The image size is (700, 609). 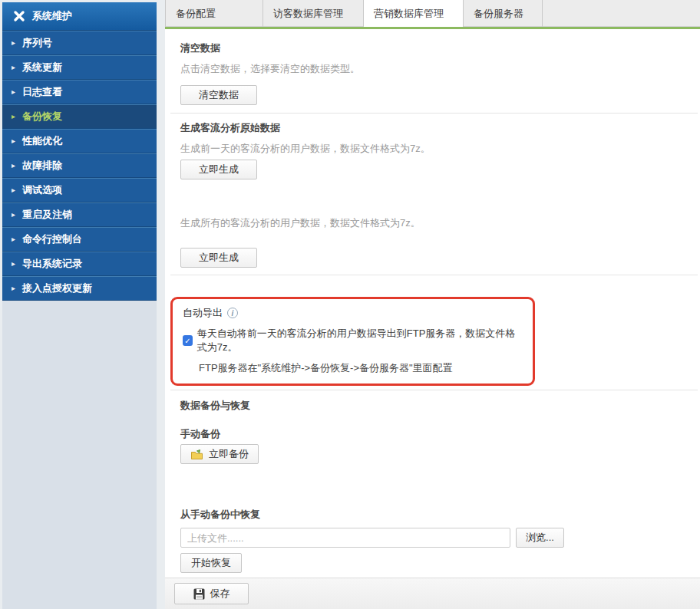 I want to click on sidebar-item-performance: ▸ 性能优化, so click(x=80, y=141).